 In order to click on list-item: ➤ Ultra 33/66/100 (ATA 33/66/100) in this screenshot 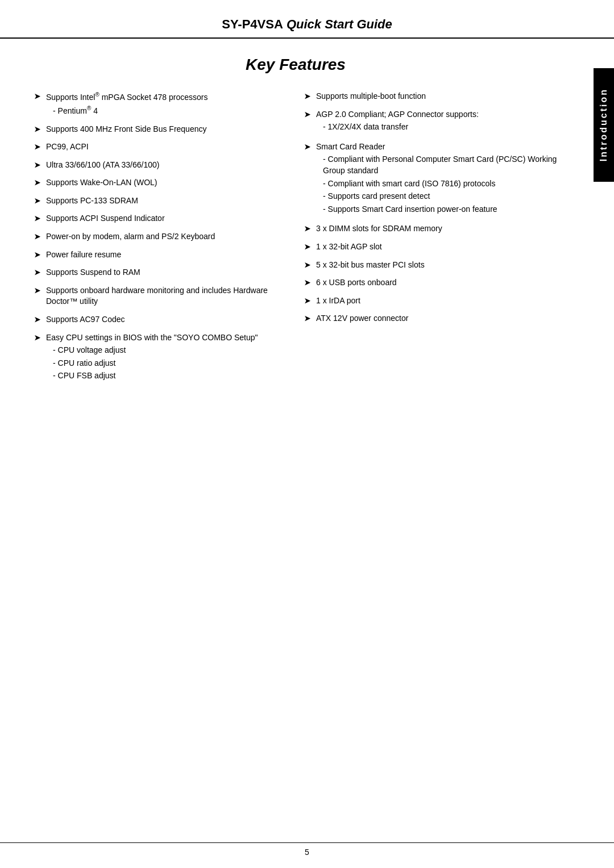, I will do `click(160, 165)`.